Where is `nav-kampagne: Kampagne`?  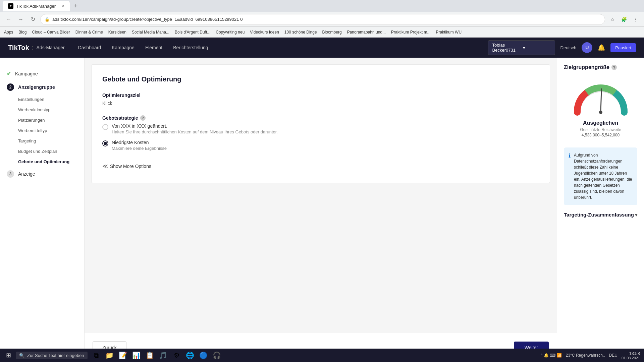
nav-kampagne: Kampagne is located at coordinates (123, 48).